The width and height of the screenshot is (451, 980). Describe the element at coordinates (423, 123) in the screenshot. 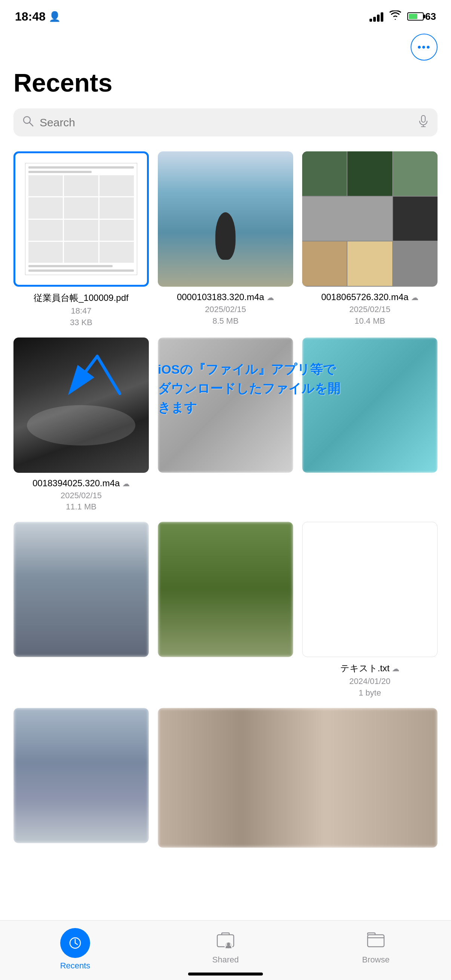

I see `mic-icon` at that location.